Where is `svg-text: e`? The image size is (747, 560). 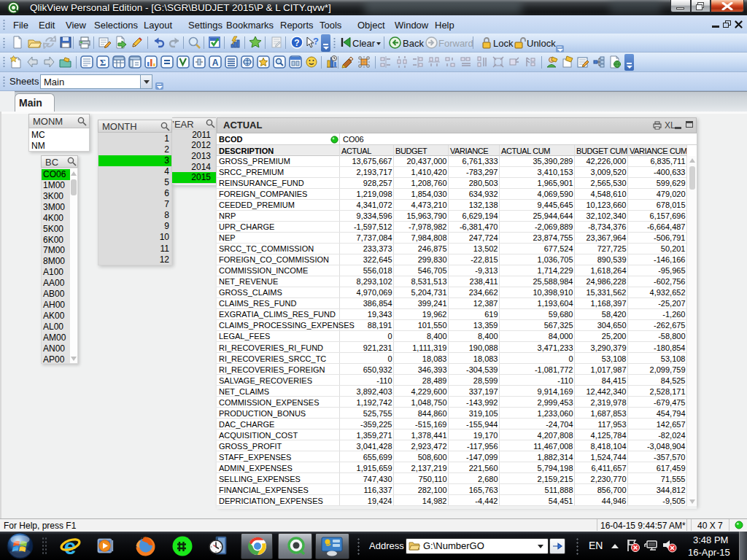 svg-text: e is located at coordinates (70, 546).